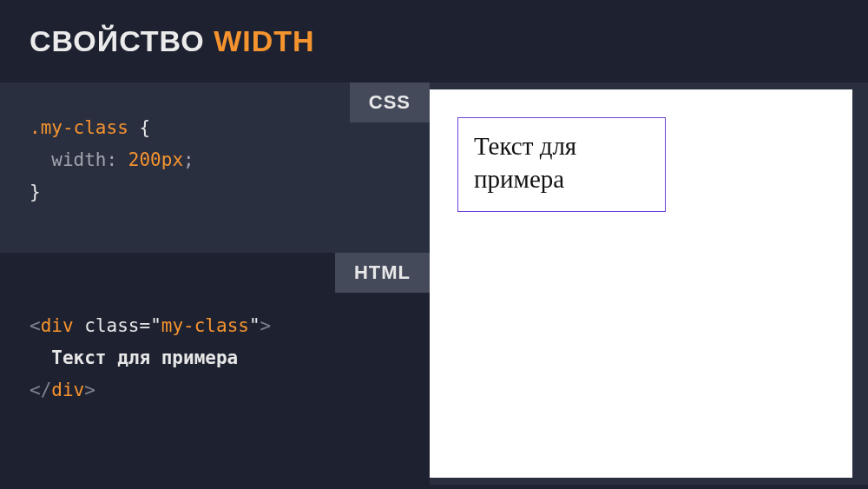 This screenshot has width=868, height=489. What do you see at coordinates (215, 358) in the screenshot?
I see `html-code: <div class="my-class"> Текст для примера…` at bounding box center [215, 358].